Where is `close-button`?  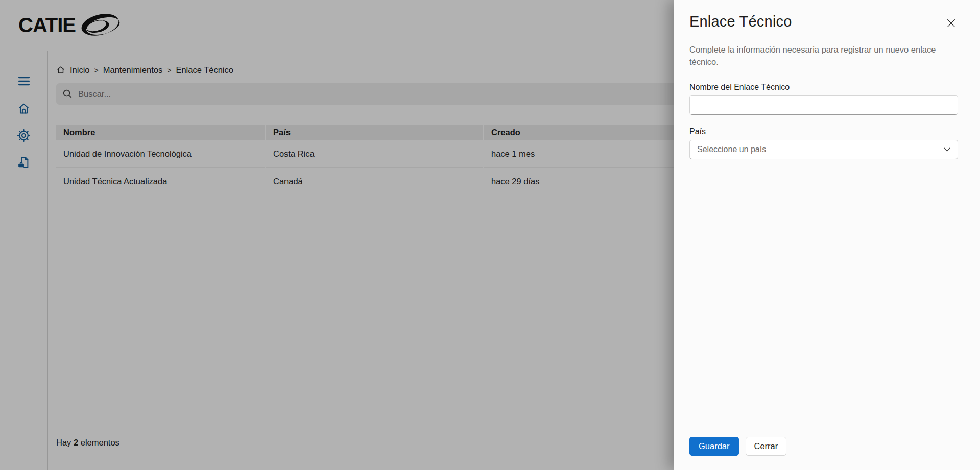
close-button is located at coordinates (951, 23).